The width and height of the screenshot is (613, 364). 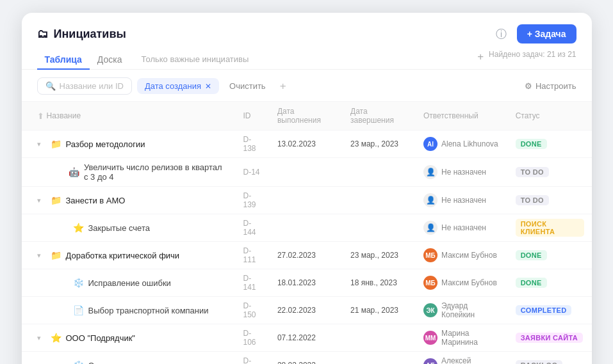 I want to click on cell-status: BACKLOG, so click(x=550, y=358).